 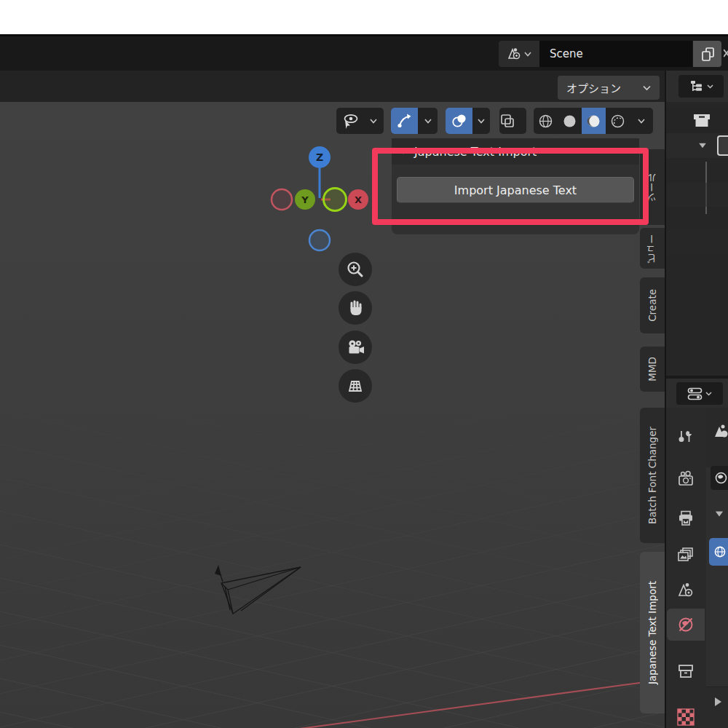 I want to click on tool-icon, so click(x=686, y=437).